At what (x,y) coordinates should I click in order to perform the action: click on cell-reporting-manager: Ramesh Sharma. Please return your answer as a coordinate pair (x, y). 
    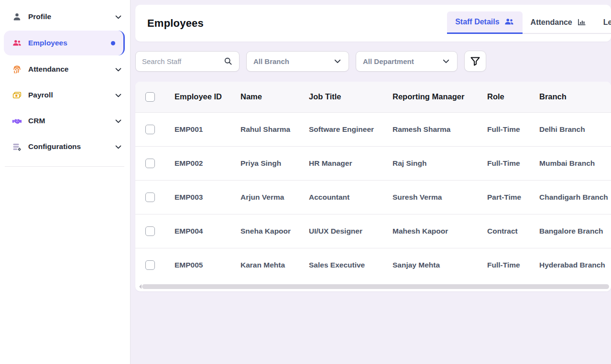
    Looking at the image, I should click on (440, 129).